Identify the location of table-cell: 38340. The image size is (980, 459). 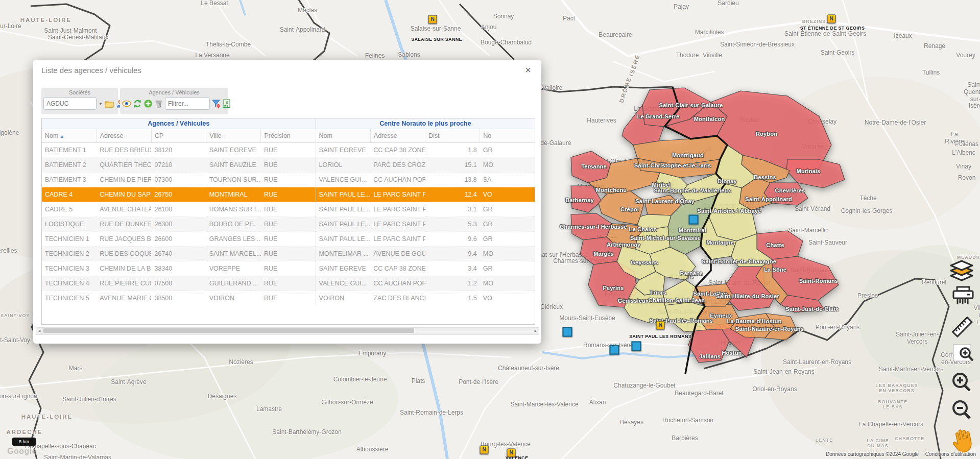
(179, 269).